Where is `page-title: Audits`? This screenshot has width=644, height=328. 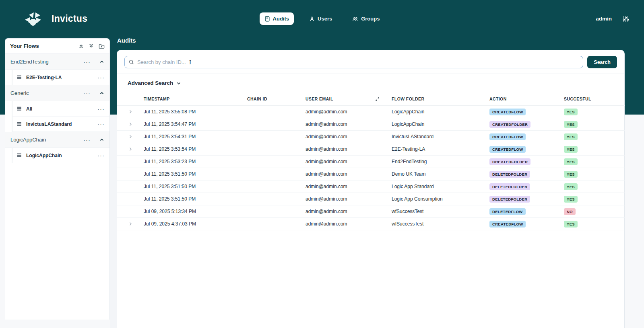 page-title: Audits is located at coordinates (126, 40).